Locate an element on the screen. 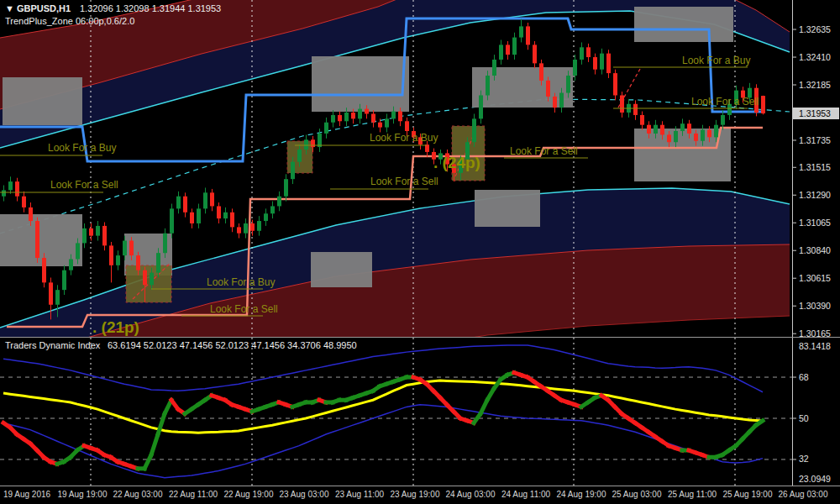 This screenshot has height=504, width=840. price-axis-label: 1.31735 is located at coordinates (815, 140).